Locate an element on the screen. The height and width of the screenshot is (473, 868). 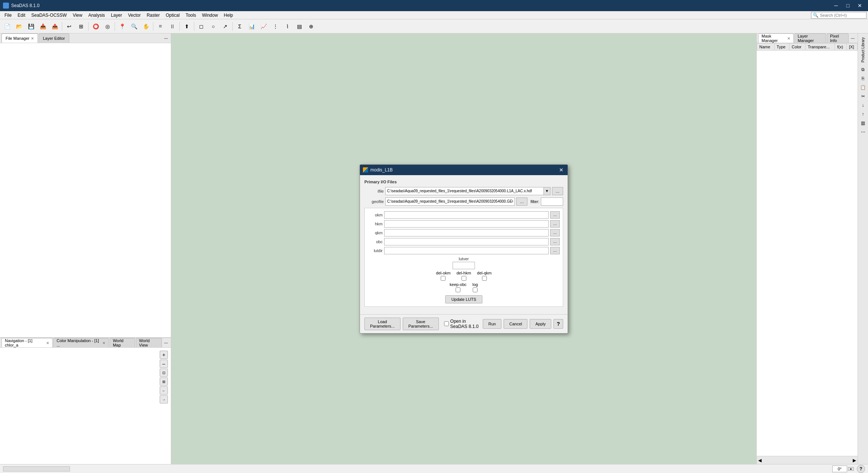
tab-pixel-info: Pixel Info is located at coordinates (837, 38).